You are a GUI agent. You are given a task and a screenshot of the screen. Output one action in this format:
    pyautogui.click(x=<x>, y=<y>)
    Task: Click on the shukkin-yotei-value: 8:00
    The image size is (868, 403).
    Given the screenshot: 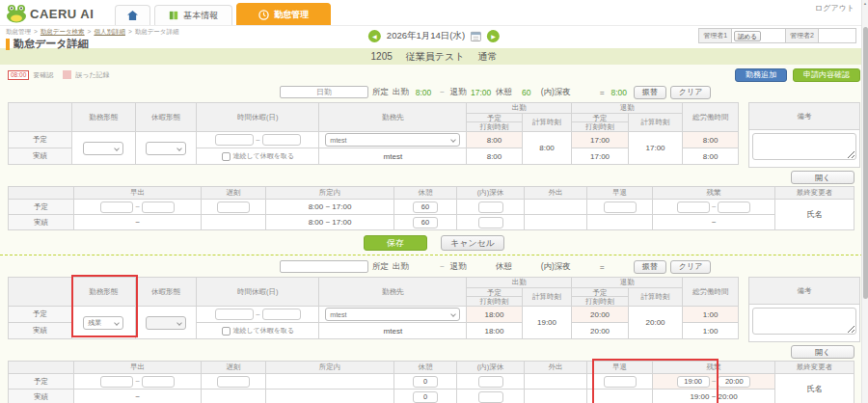 What is the action you would take?
    pyautogui.click(x=494, y=141)
    